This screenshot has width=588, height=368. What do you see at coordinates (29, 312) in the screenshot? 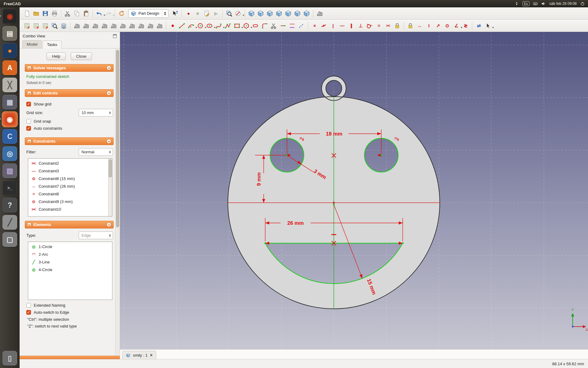
I see `auto-switch-checkbox: ✓` at bounding box center [29, 312].